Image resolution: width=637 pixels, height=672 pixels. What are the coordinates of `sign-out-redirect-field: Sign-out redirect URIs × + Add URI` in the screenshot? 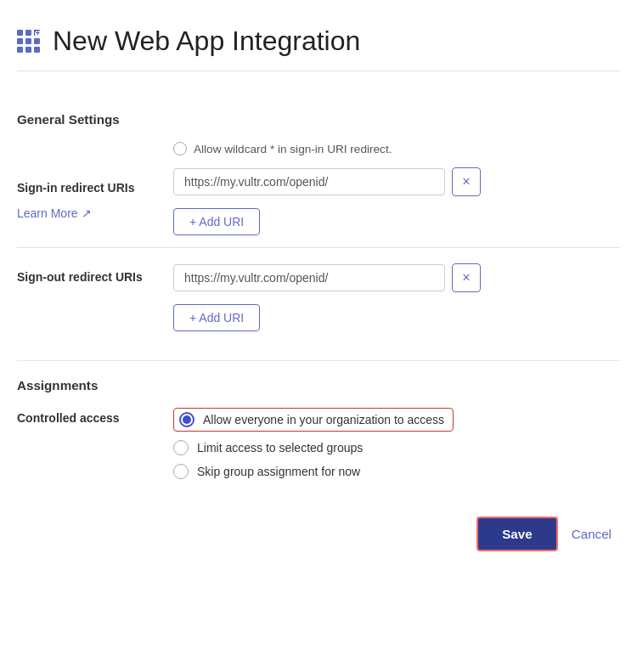 It's located at (318, 297).